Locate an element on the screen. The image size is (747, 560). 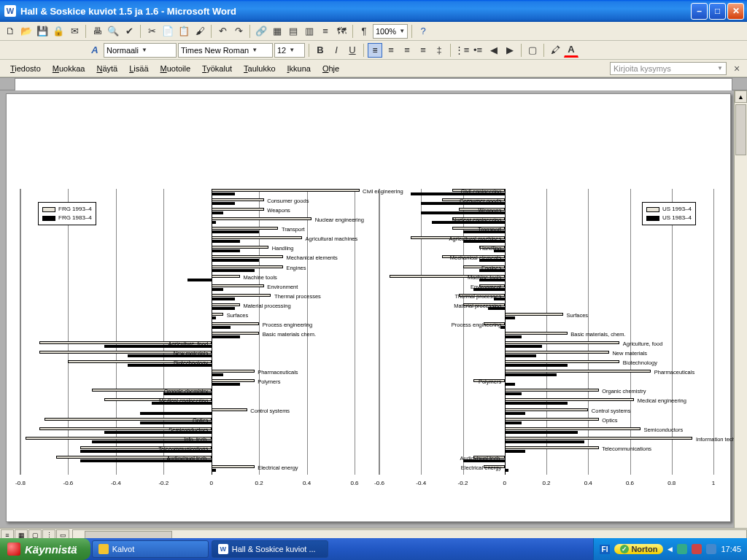
xtick: -0.6 is located at coordinates (69, 483).